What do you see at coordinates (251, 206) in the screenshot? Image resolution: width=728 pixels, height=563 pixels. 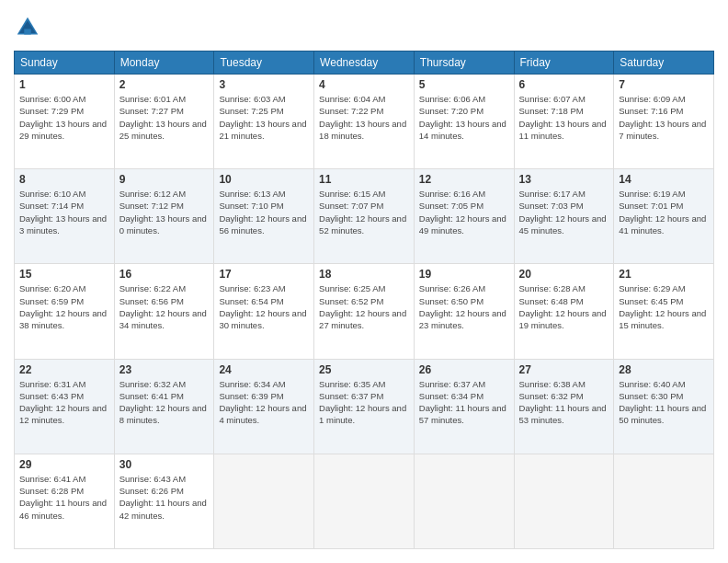 I see `sunset-label: Sunset: 7:10 PM` at bounding box center [251, 206].